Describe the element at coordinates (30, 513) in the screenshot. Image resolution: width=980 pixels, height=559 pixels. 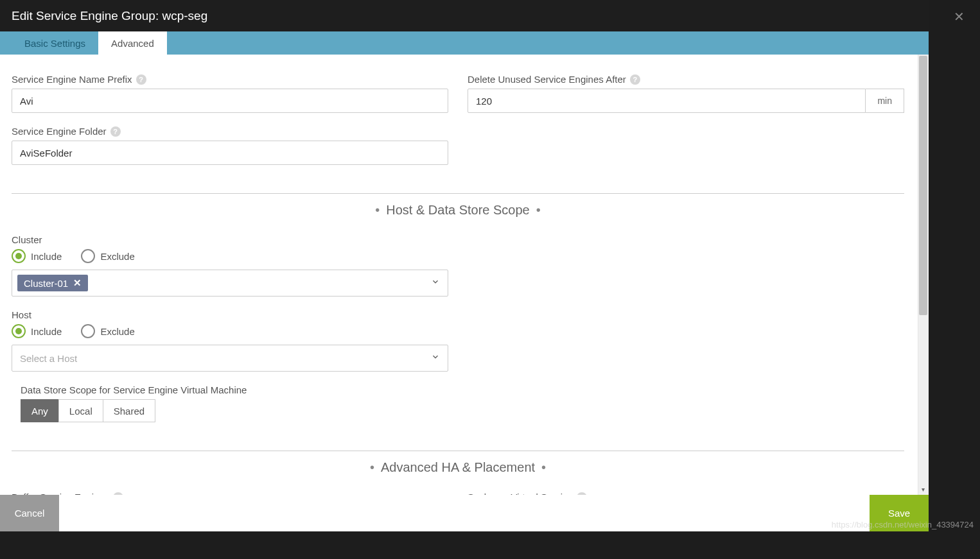
I see `cancel-button: Cancel` at that location.